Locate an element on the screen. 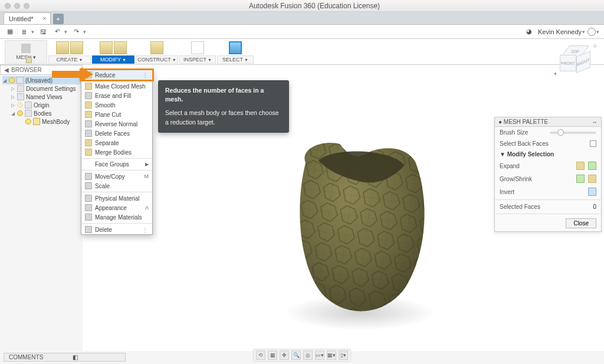 The image size is (604, 364). tooltip-line2: Select a mesh body or faces then choose … is located at coordinates (224, 117).